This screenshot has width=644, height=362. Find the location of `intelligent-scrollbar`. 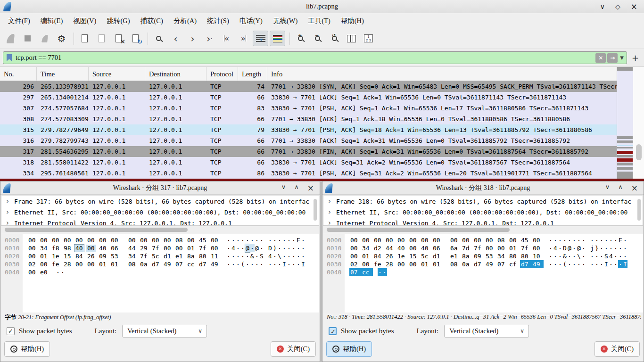

intelligent-scrollbar is located at coordinates (625, 123).